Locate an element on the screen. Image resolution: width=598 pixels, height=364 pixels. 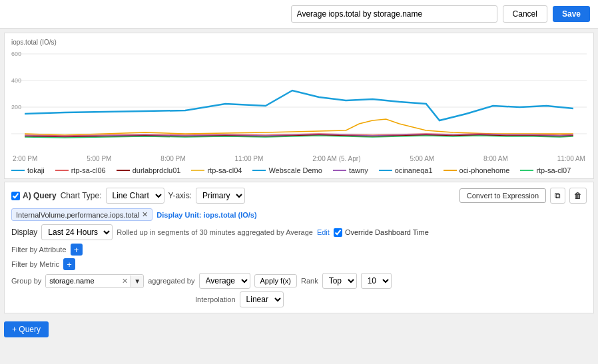
interpolation-row: Interpolation Linear is located at coordinates (299, 299).